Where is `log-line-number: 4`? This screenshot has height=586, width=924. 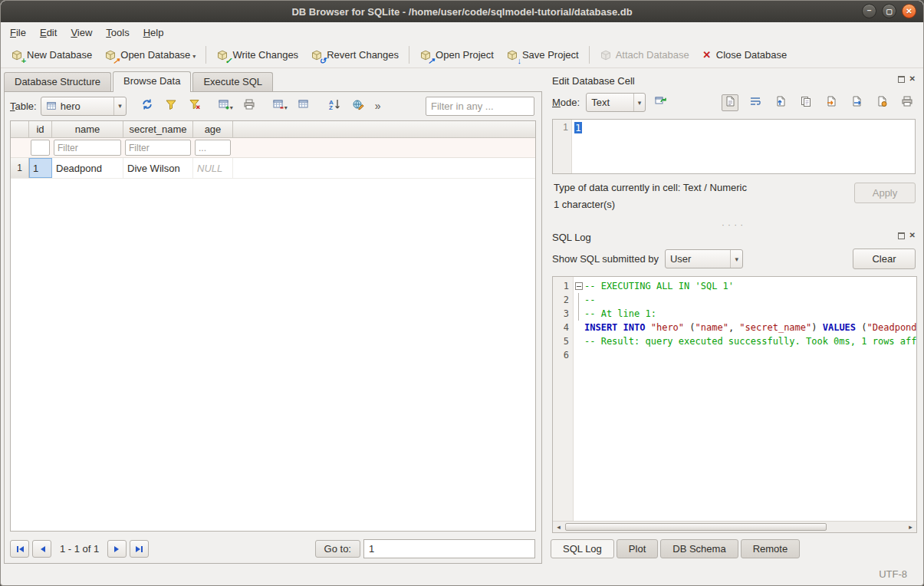
log-line-number: 4 is located at coordinates (561, 328).